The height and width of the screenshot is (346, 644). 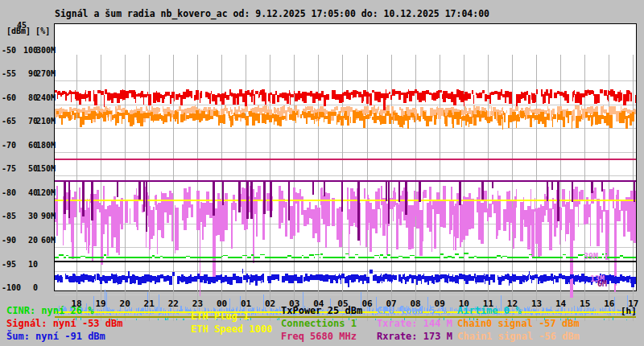 I want to click on legend-airtime: Airtime 0 %, so click(x=489, y=311).